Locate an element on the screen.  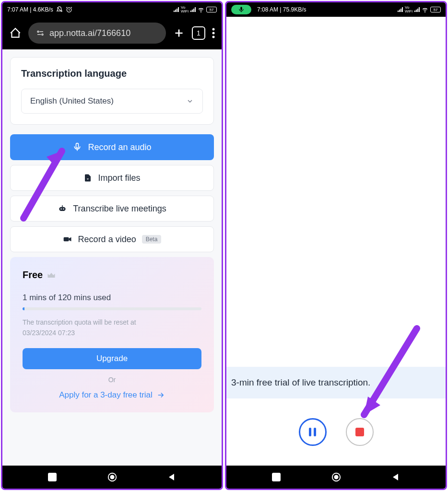
progress-bar is located at coordinates (112, 309).